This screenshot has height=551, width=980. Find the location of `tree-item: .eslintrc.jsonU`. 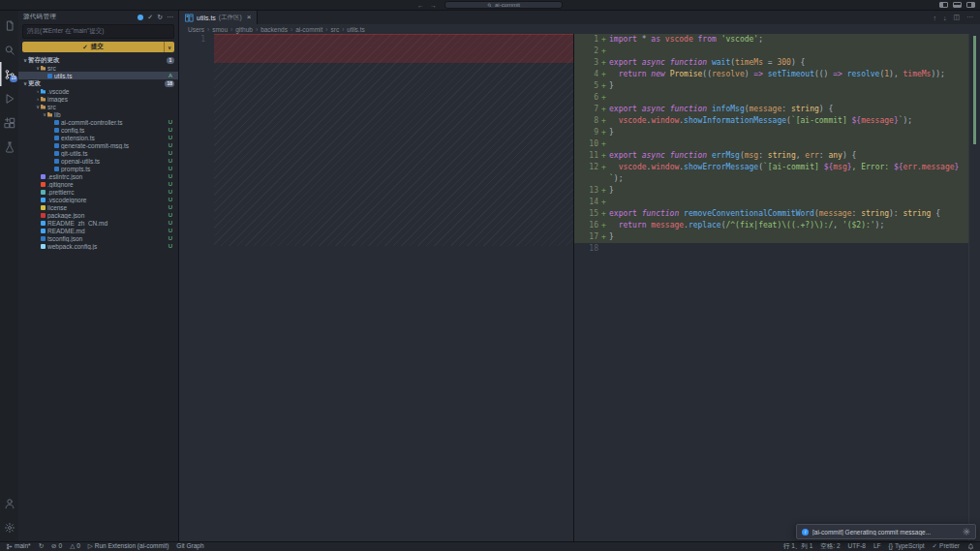

tree-item: .eslintrc.jsonU is located at coordinates (99, 176).